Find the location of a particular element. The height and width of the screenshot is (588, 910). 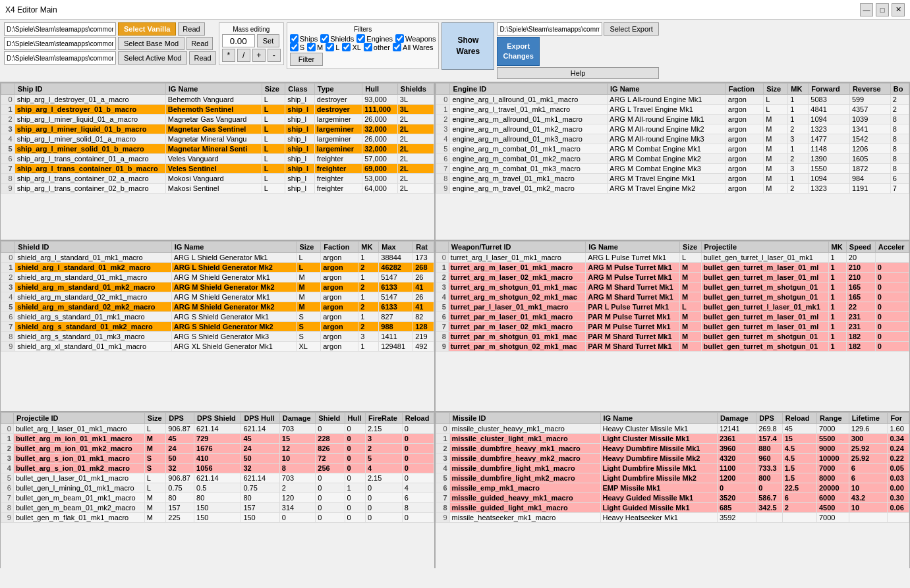

proj-col-dps: DPS is located at coordinates (181, 419).